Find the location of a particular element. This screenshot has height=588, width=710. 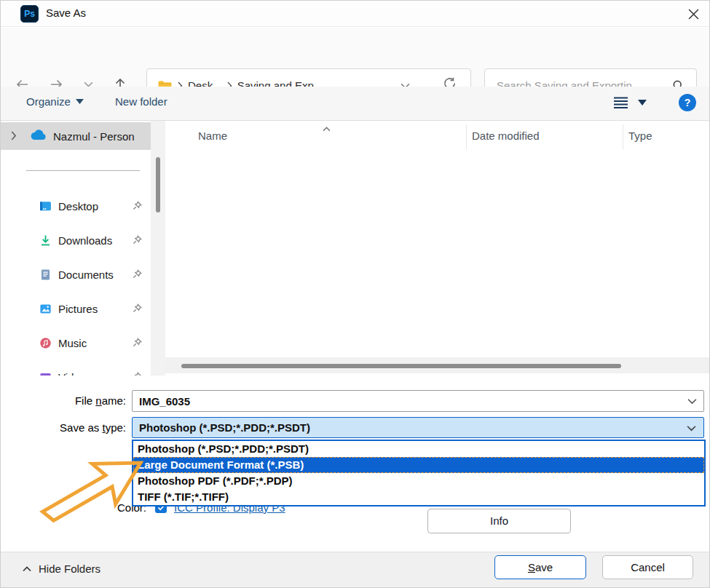

sidebar-item-label: Pictures is located at coordinates (95, 309).